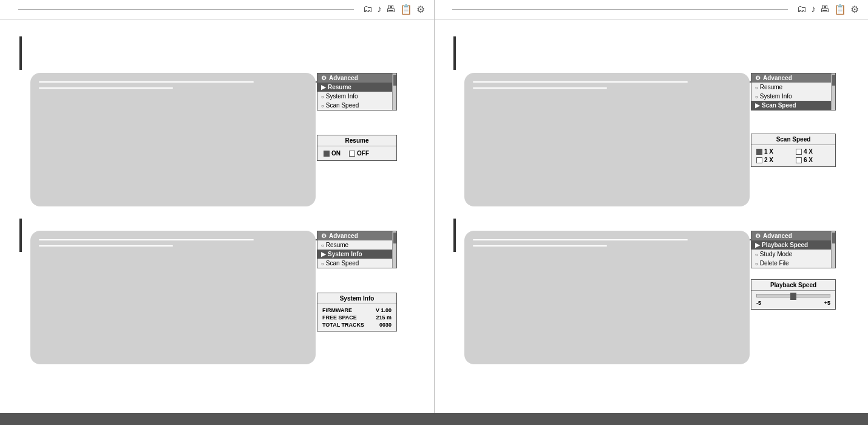 This screenshot has width=868, height=425. What do you see at coordinates (391, 10) in the screenshot?
I see `record-icon: 🖶` at bounding box center [391, 10].